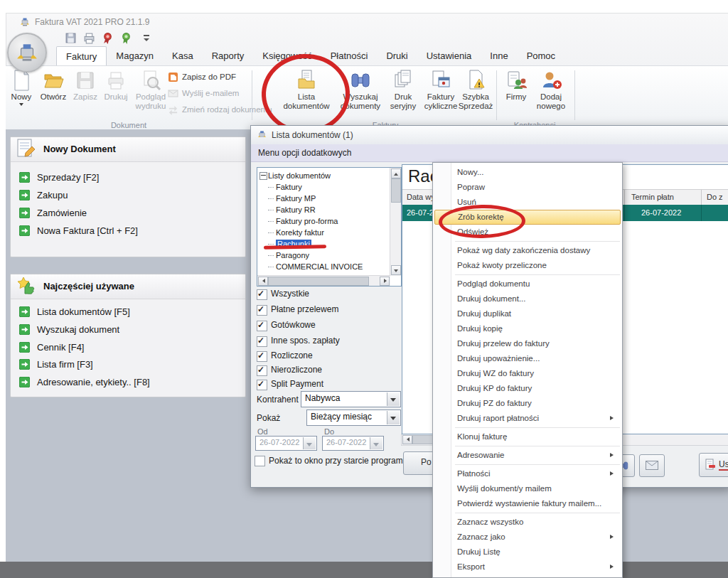 Image resolution: width=728 pixels, height=578 pixels. What do you see at coordinates (128, 365) in the screenshot?
I see `sidebar-item-lista-firm: Lista firm [F3]` at bounding box center [128, 365].